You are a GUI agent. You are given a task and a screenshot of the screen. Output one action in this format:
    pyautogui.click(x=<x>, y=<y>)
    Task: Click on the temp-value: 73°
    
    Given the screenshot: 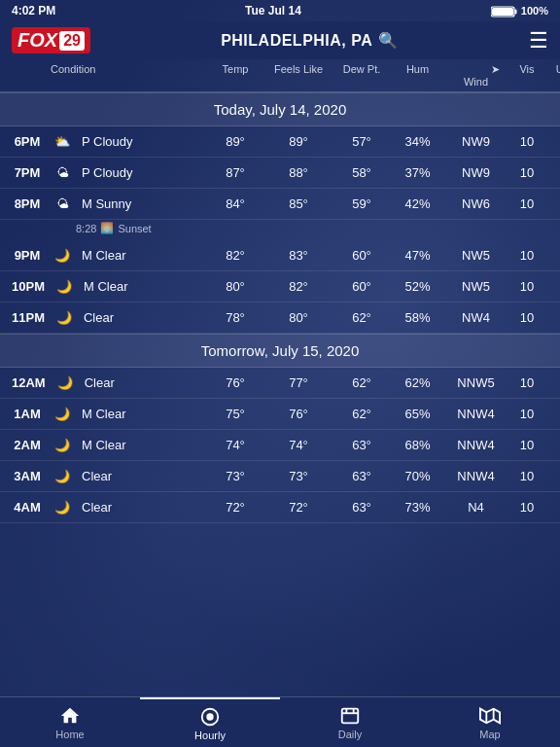 What is the action you would take?
    pyautogui.click(x=235, y=477)
    